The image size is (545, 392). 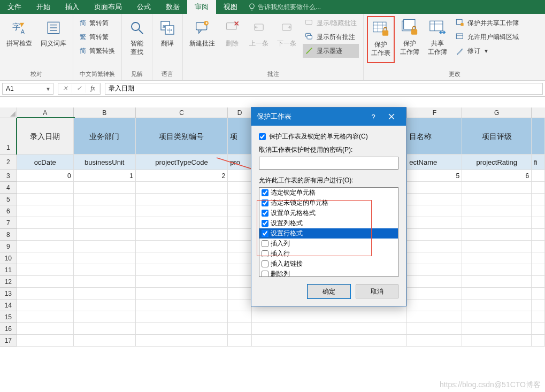 What do you see at coordinates (231, 7) in the screenshot?
I see `tab-view: 视图` at bounding box center [231, 7].